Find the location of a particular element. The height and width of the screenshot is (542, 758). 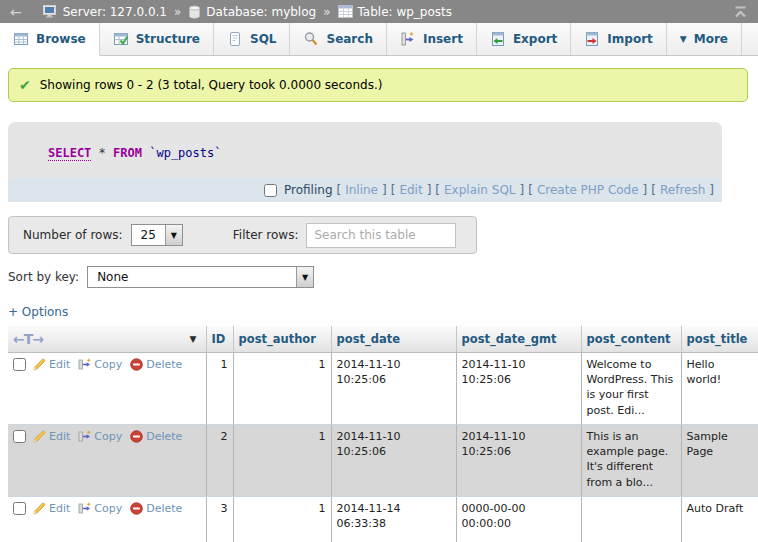

sort-by-key-label: Sort by key: is located at coordinates (44, 277).